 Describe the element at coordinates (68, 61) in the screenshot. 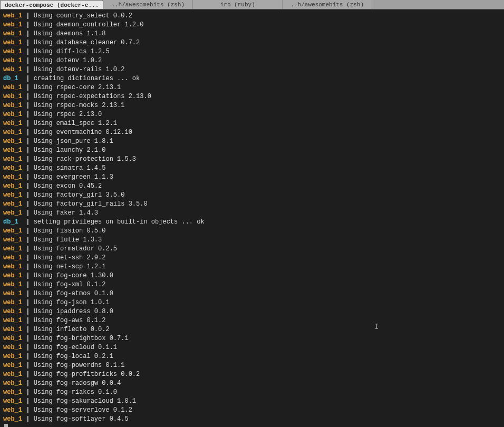

I see `log-content: Using dotenv 1.0.2` at that location.